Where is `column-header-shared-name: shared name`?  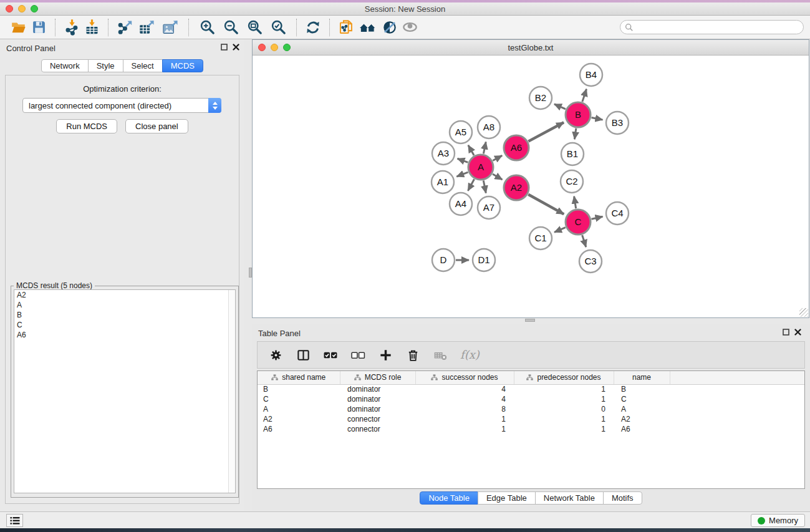 column-header-shared-name: shared name is located at coordinates (299, 378).